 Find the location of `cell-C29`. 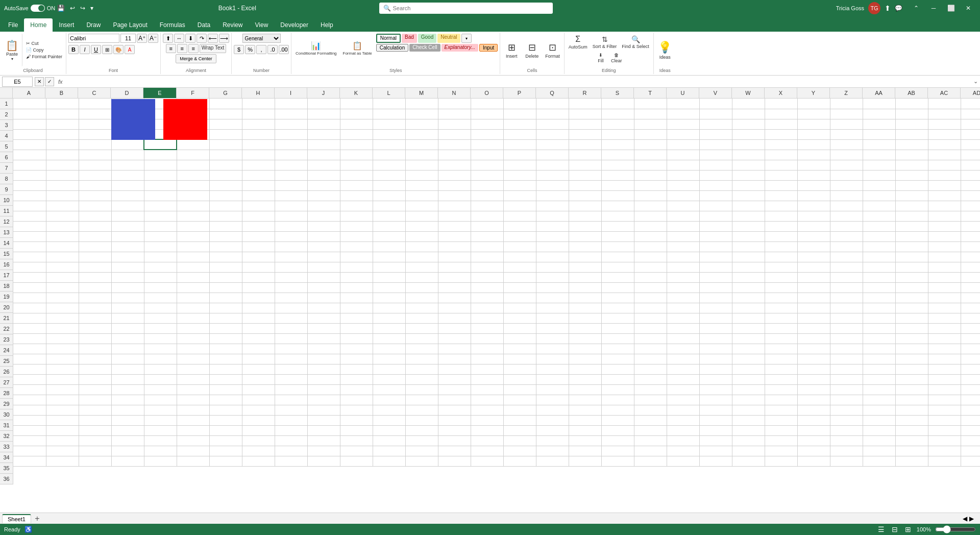

cell-C29 is located at coordinates (95, 390).